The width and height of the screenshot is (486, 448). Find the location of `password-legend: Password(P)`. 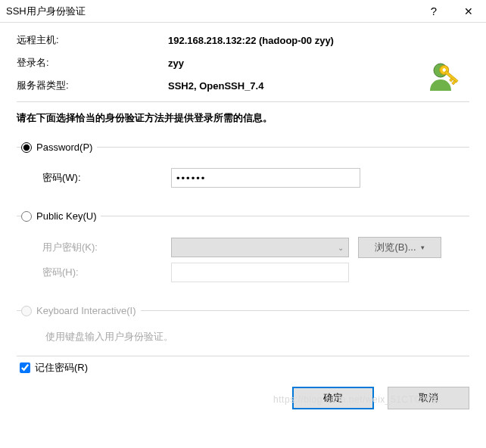

password-legend: Password(P) is located at coordinates (59, 147).